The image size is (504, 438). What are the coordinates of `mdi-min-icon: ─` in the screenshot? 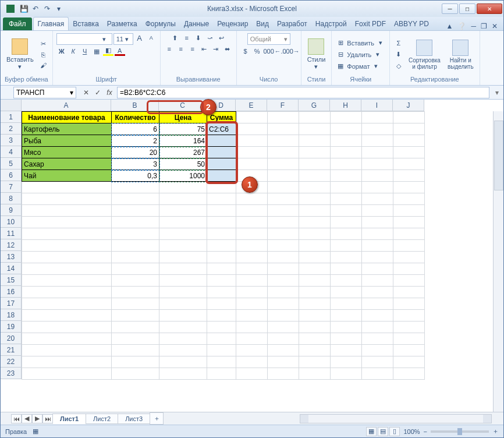 It's located at (474, 26).